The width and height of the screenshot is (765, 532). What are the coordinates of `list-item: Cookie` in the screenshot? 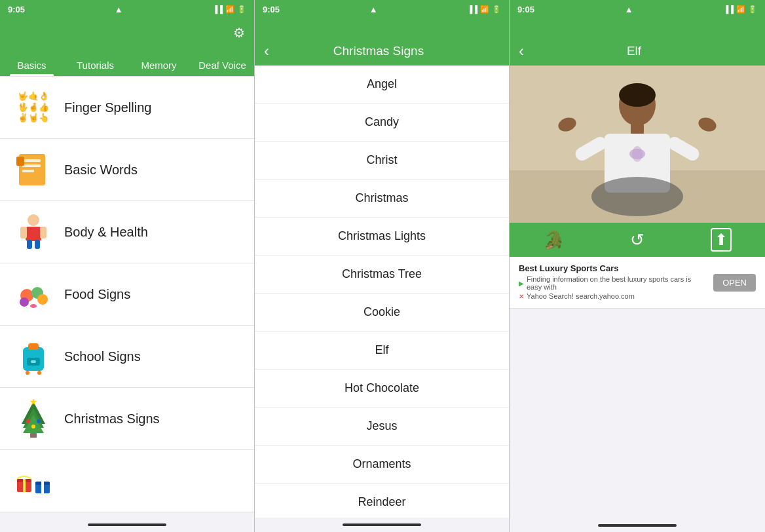 It's located at (382, 313).